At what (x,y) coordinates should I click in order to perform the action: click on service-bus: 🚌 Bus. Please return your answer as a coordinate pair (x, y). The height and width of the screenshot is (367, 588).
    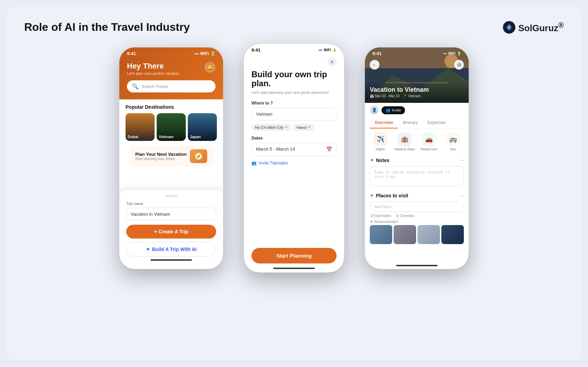
    Looking at the image, I should click on (453, 142).